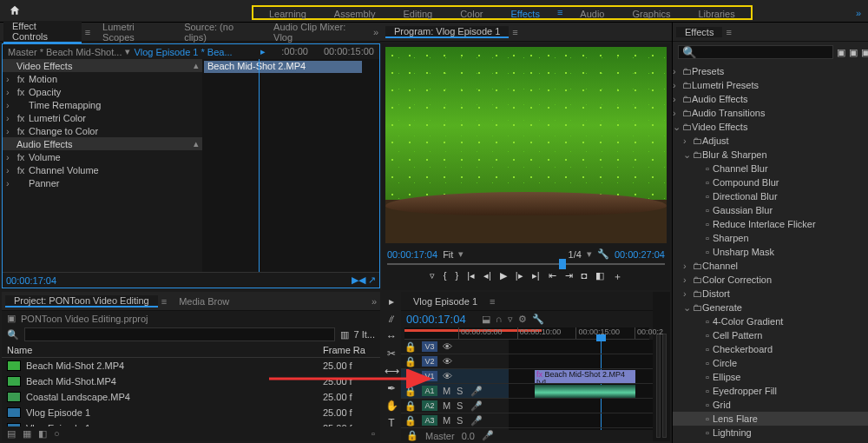  Describe the element at coordinates (600, 276) in the screenshot. I see `compare-icon: ◧` at that location.